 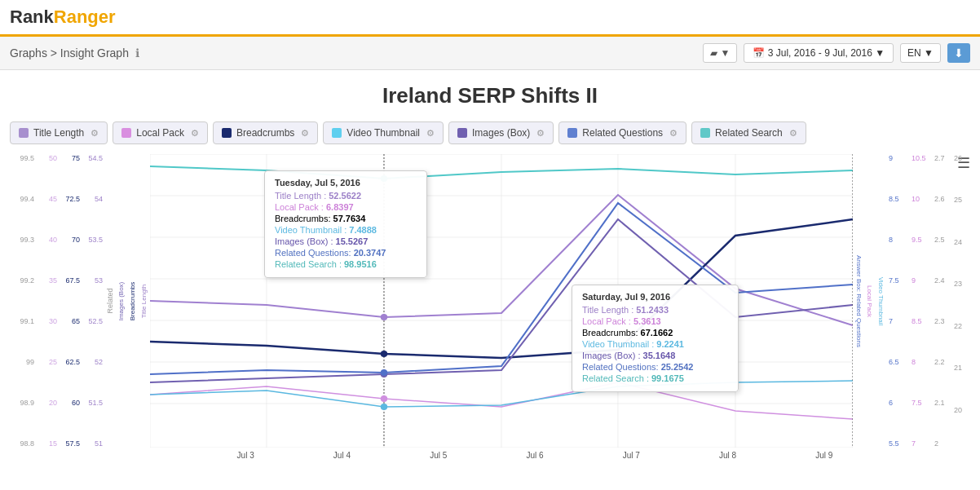 I want to click on legend-label-related-search: Related Search, so click(x=748, y=133).